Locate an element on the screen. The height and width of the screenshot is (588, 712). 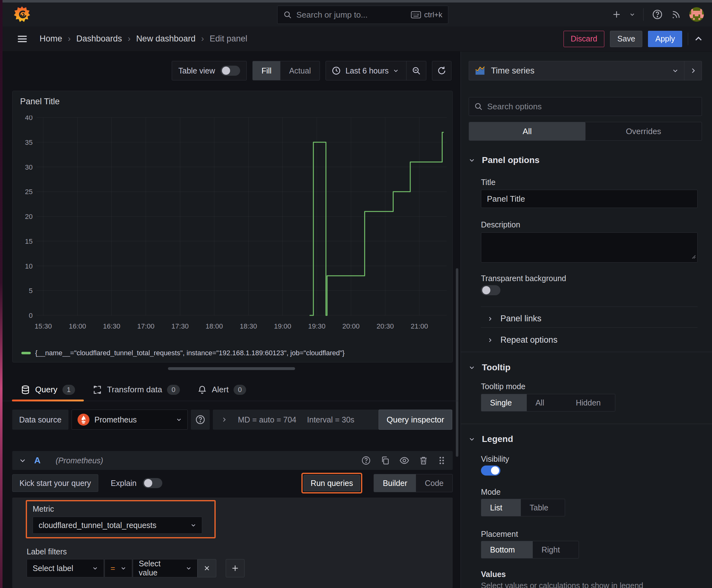
panel-title: Panel Title is located at coordinates (40, 102).